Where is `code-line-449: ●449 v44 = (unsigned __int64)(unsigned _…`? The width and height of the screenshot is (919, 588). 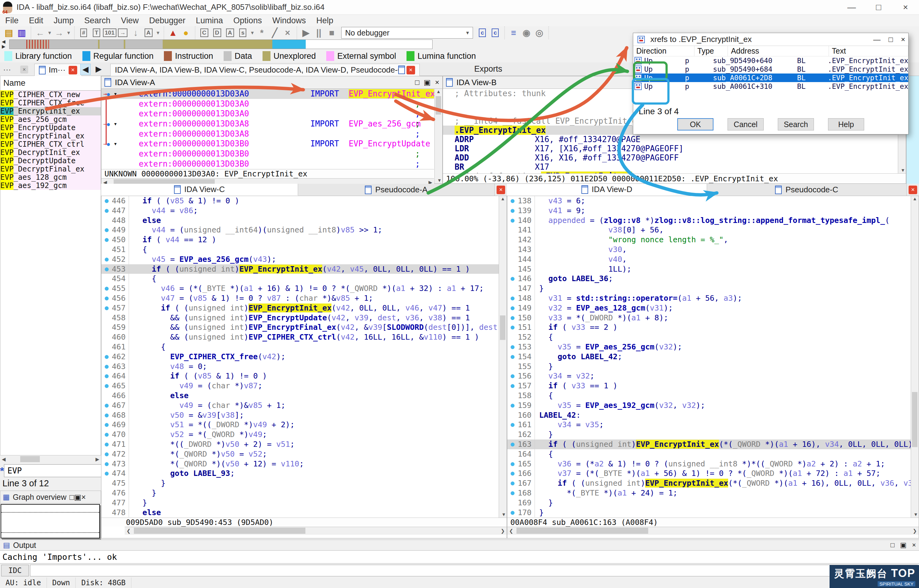 code-line-449: ●449 v44 = (unsigned __int64)(unsigned _… is located at coordinates (300, 230).